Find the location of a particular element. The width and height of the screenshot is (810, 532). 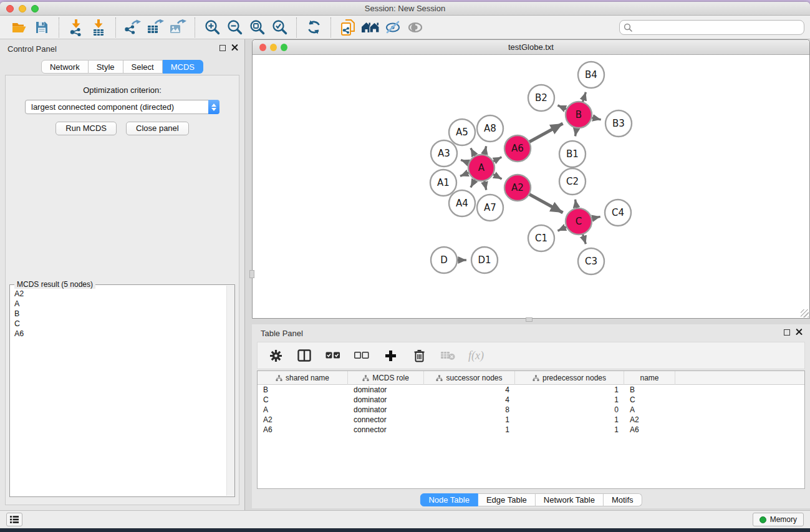

close-button is located at coordinates (10, 9).